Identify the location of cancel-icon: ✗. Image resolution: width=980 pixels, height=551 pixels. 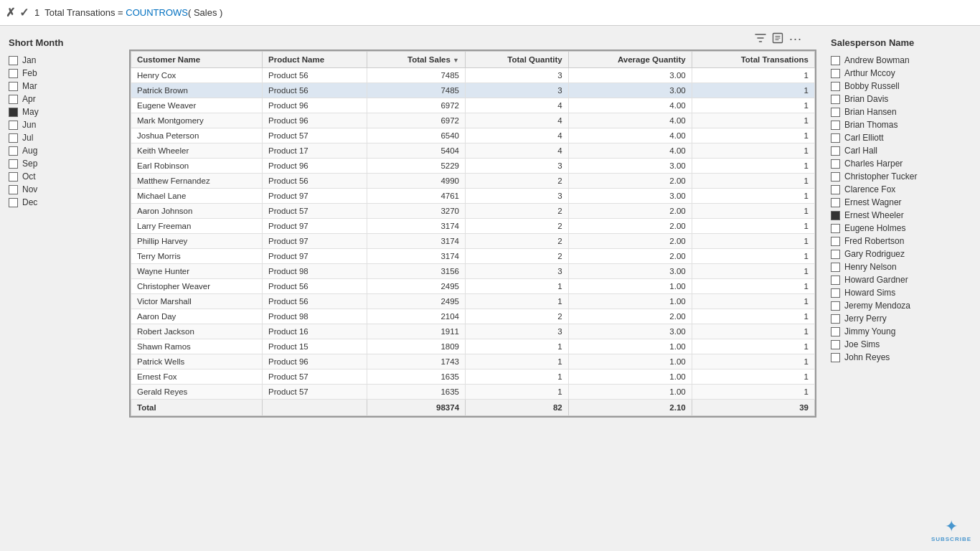
(10, 13).